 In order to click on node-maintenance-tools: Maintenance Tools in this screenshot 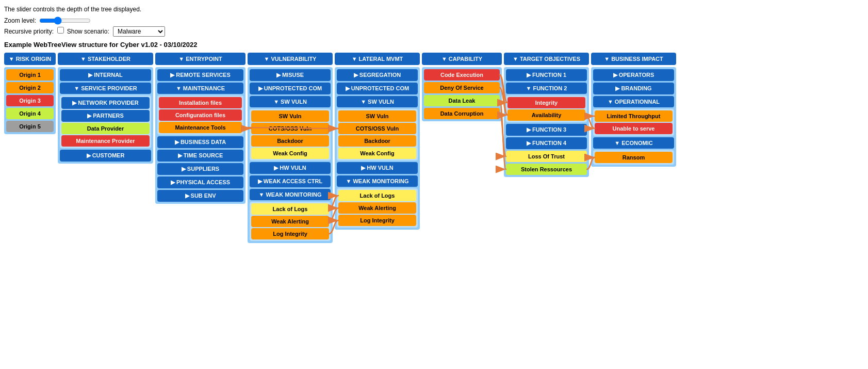, I will do `click(200, 127)`.